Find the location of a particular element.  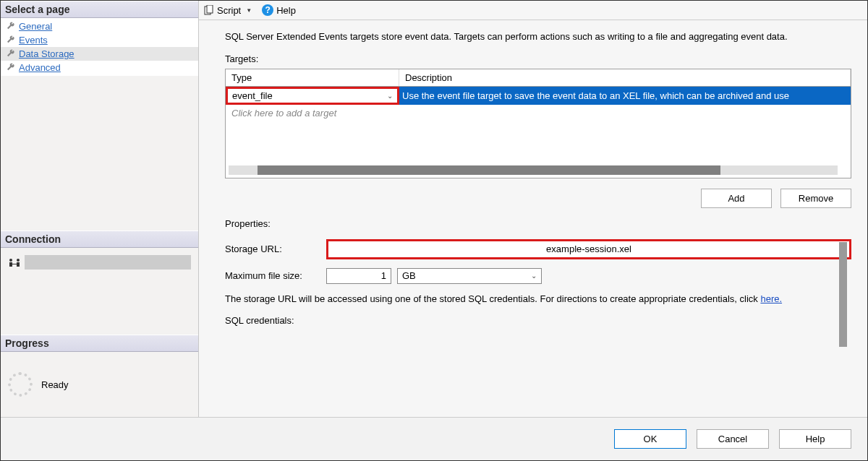

progress-header: Progress is located at coordinates (100, 343).